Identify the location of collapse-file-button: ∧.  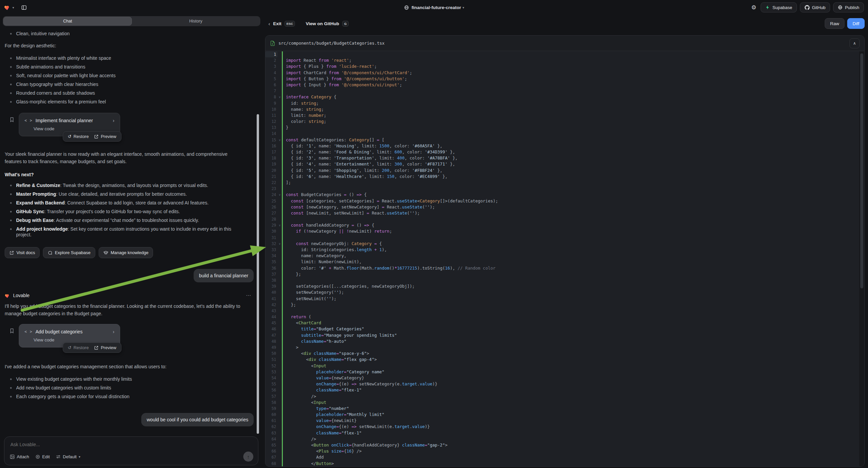
(855, 43).